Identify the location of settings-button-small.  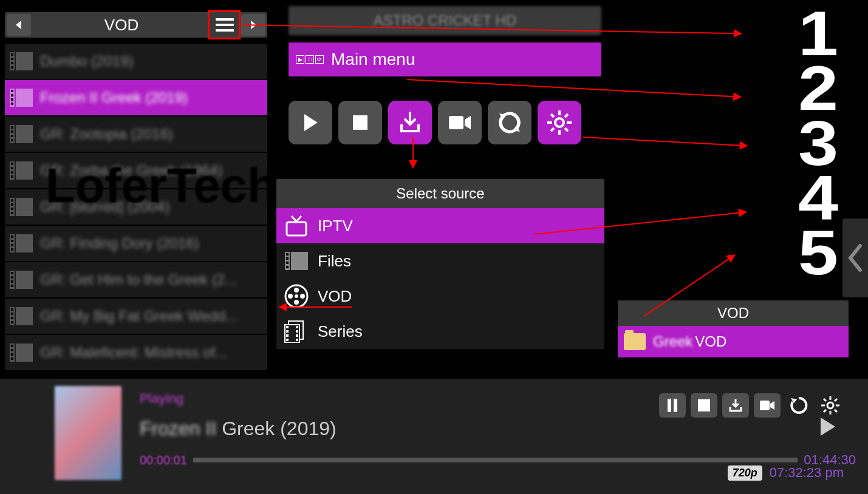
(830, 405).